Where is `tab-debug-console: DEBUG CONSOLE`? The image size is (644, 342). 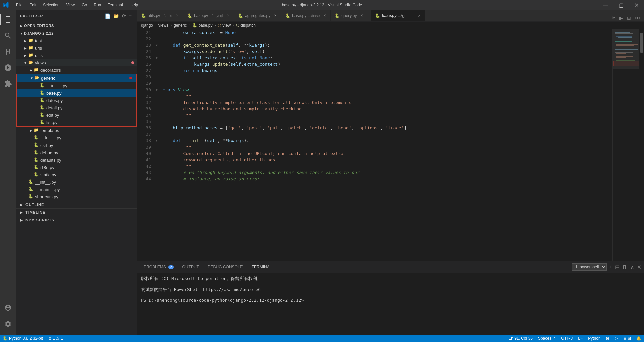
tab-debug-console: DEBUG CONSOLE is located at coordinates (225, 267).